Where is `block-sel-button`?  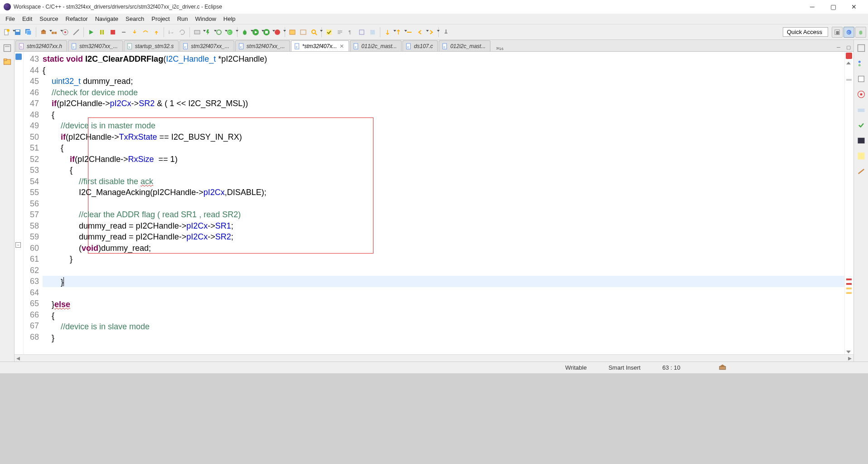 block-sel-button is located at coordinates (362, 32).